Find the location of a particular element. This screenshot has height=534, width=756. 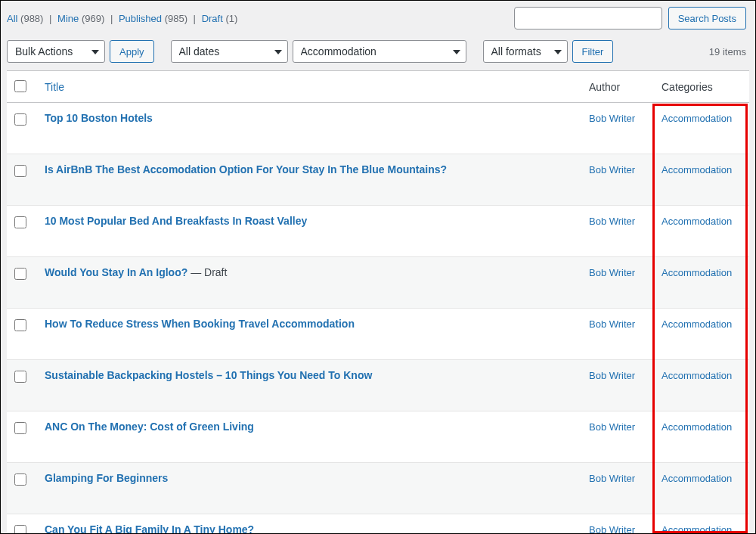

filter-mine-link: Mine is located at coordinates (68, 18).